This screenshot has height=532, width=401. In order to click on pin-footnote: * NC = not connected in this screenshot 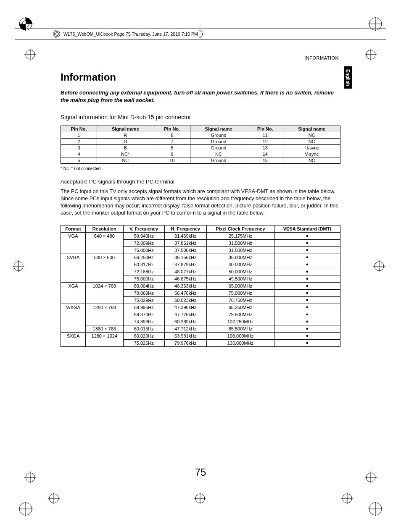, I will do `click(200, 169)`.